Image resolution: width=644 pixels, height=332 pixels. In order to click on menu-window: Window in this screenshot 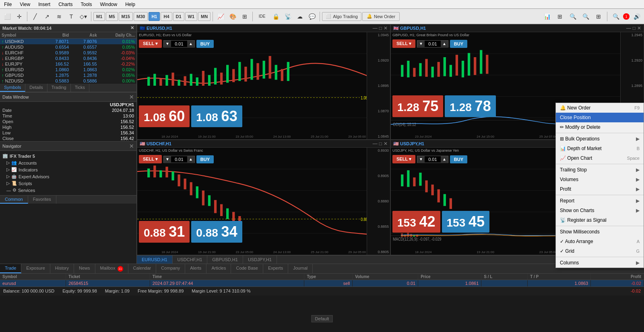, I will do `click(109, 4)`.